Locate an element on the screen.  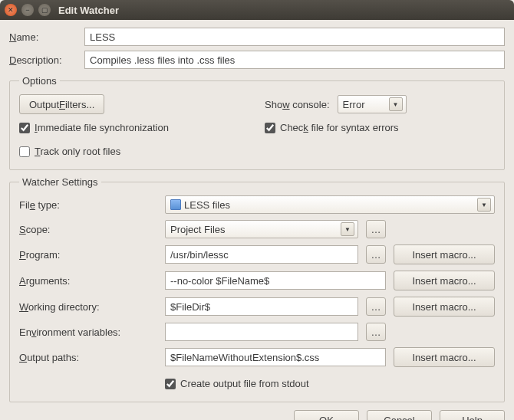
check-syntax-checkbox is located at coordinates (270, 128).